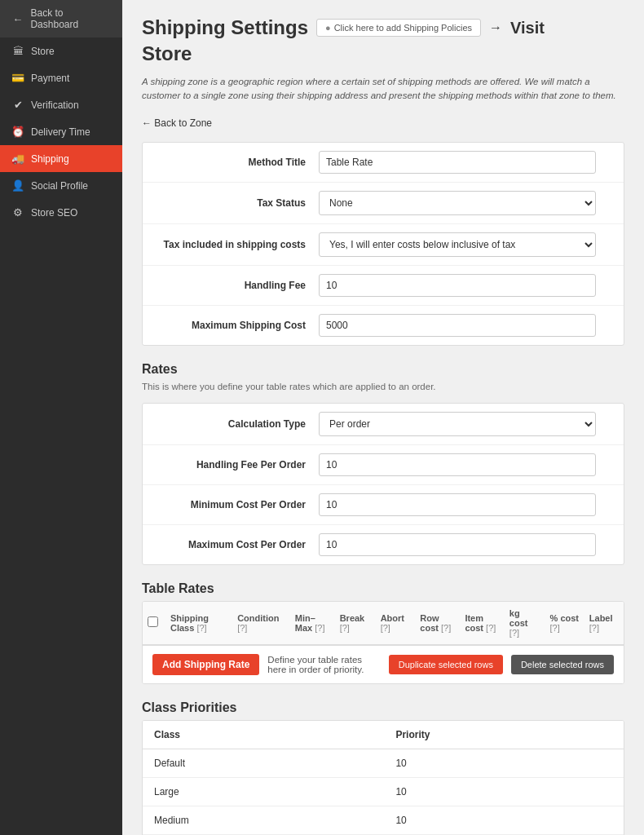 Image resolution: width=644 pixels, height=835 pixels. What do you see at coordinates (457, 545) in the screenshot?
I see `max-cost-control` at bounding box center [457, 545].